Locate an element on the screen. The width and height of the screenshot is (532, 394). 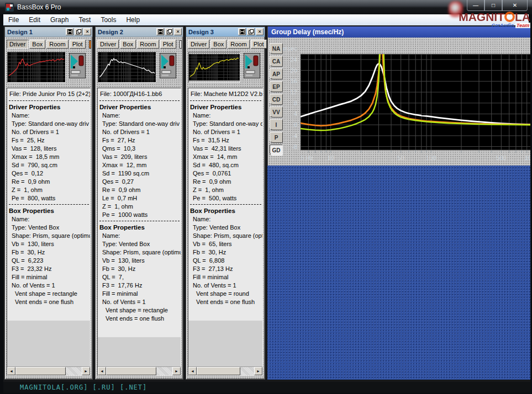
graph-button-ca: CA is located at coordinates (276, 61).